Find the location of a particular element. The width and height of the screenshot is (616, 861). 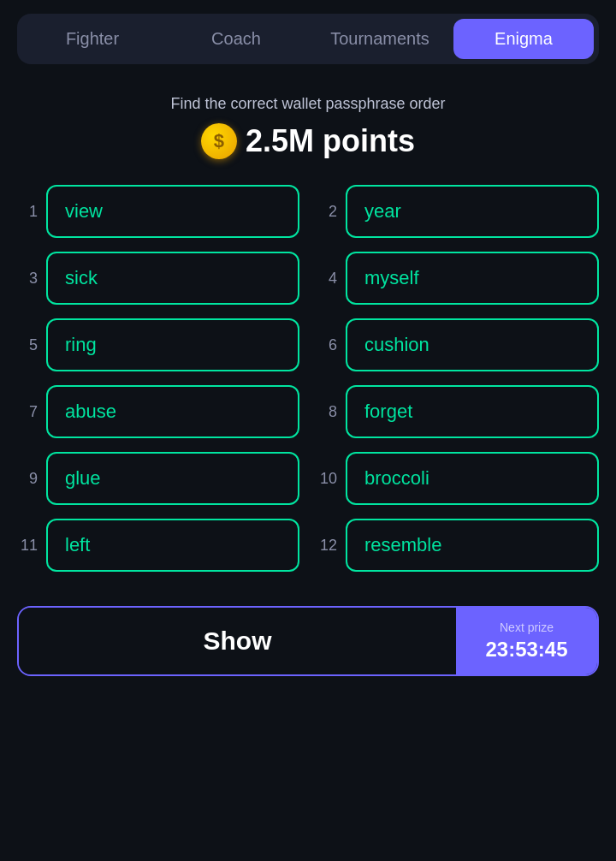

word-number: 2 is located at coordinates (327, 212).